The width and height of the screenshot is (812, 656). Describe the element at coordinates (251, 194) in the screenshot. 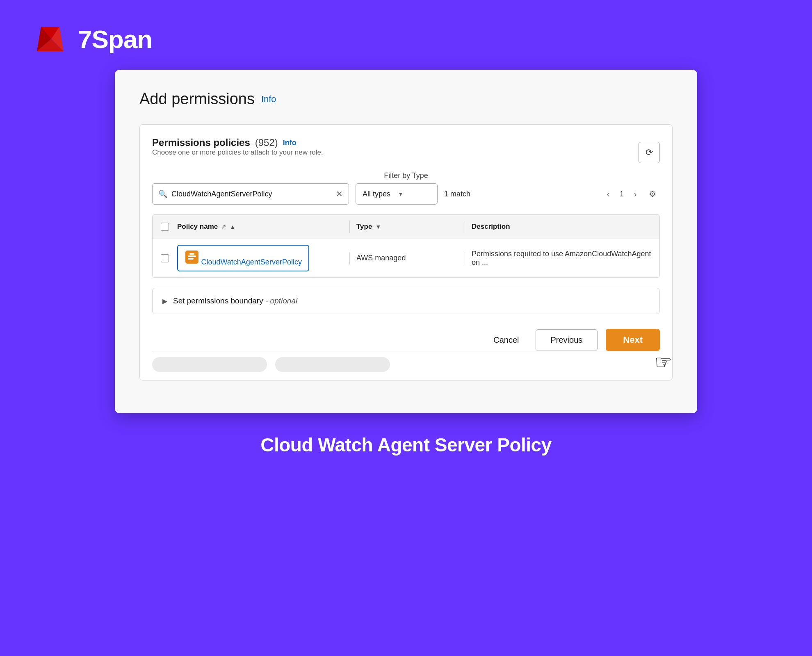

I see `search-box: 🔍 ✕` at that location.